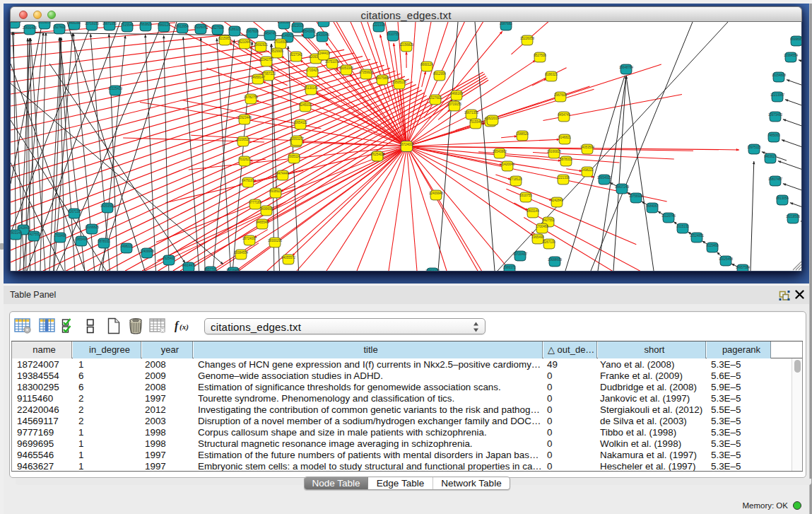 The width and height of the screenshot is (812, 514). What do you see at coordinates (245, 117) in the screenshot?
I see `svg-text: 12923446` at bounding box center [245, 117].